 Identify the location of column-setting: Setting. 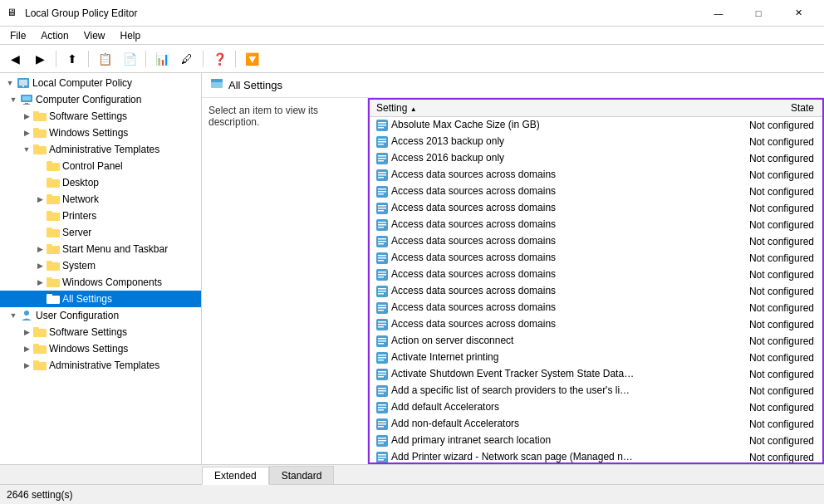
(505, 108).